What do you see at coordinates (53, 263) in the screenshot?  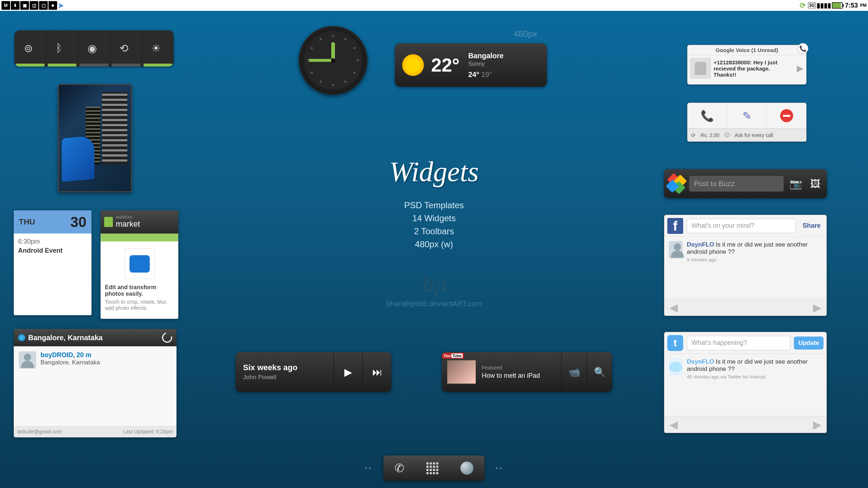 I see `calendar-widget: THU 30 6:30pm Android Event` at bounding box center [53, 263].